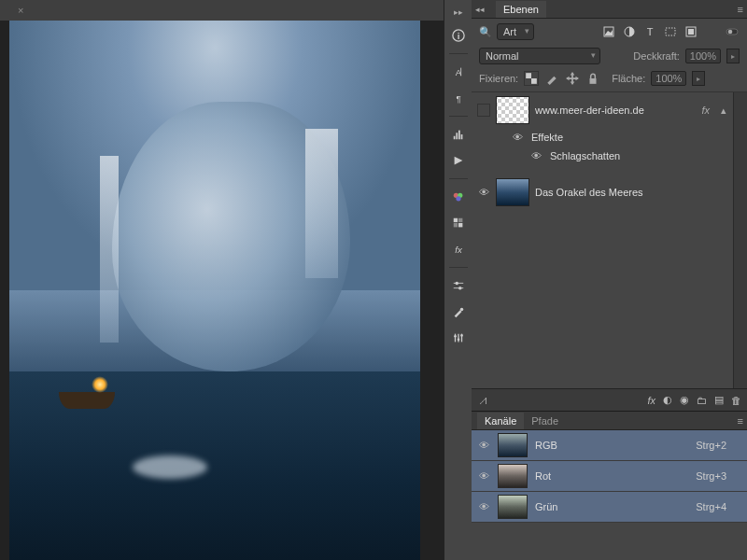 Image resolution: width=747 pixels, height=560 pixels. I want to click on channel-row: 👁 Grün Strg+4, so click(609, 508).